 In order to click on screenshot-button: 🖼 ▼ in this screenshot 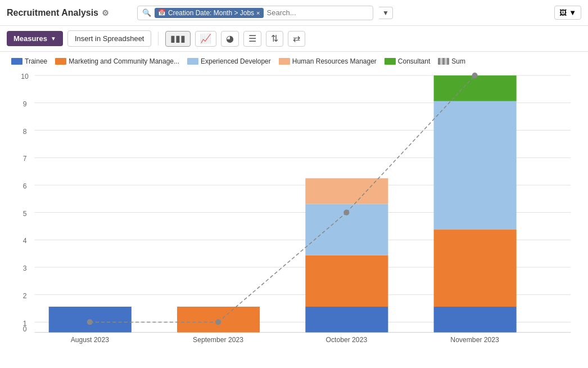, I will do `click(568, 12)`.